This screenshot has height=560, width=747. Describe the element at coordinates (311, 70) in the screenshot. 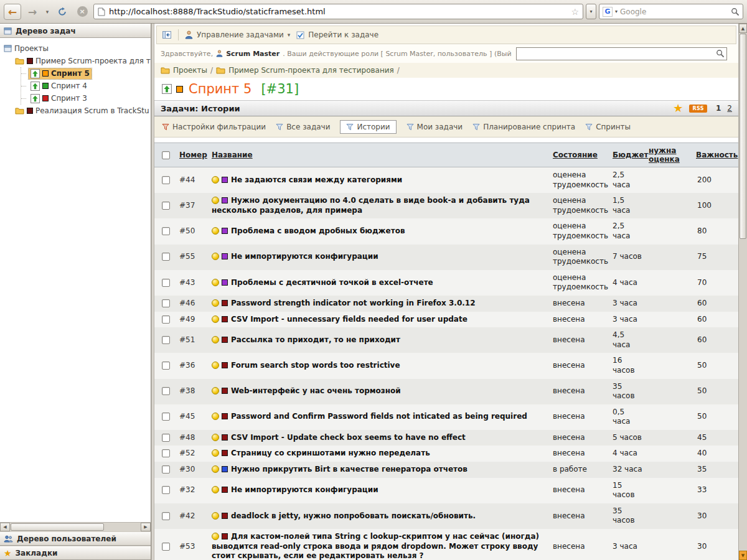

I see `breadcrumb-project: Пример Scrum-проекта для тестирования` at that location.